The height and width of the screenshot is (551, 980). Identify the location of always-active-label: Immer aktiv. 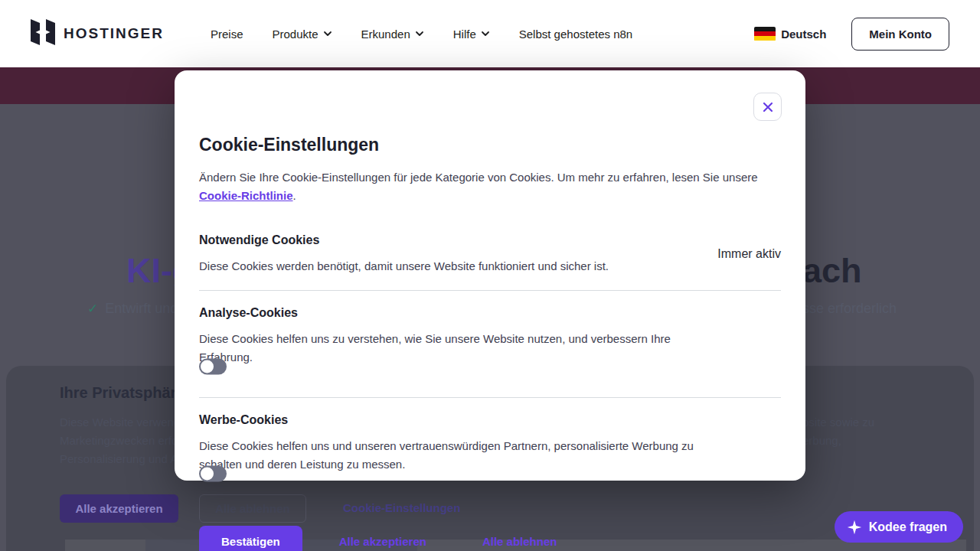
(749, 254).